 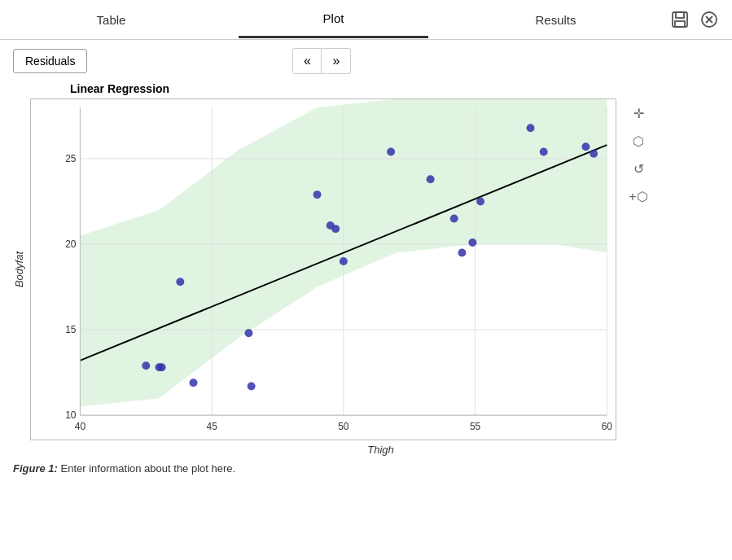 What do you see at coordinates (36, 469) in the screenshot?
I see `figure-label: Figure 1:` at bounding box center [36, 469].